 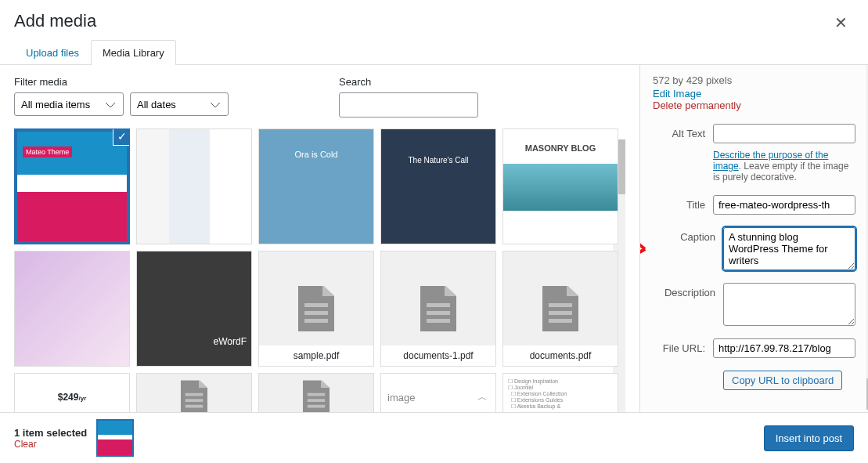 What do you see at coordinates (438, 356) in the screenshot?
I see `file-caption: documents-1.pdf` at bounding box center [438, 356].